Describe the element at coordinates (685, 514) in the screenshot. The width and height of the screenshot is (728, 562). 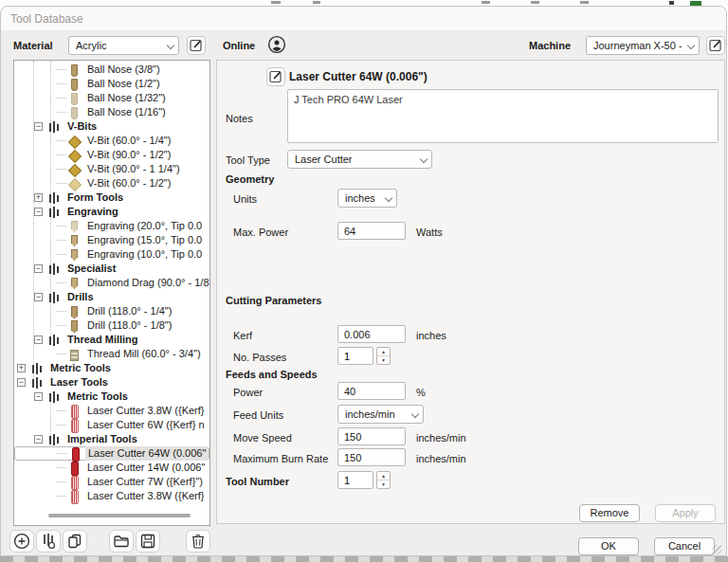
I see `apply-button: Apply` at that location.